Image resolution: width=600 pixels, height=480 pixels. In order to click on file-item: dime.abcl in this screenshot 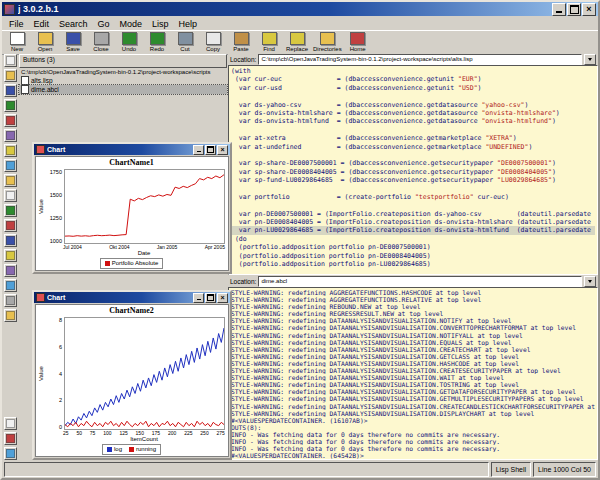, I will do `click(123, 90)`.